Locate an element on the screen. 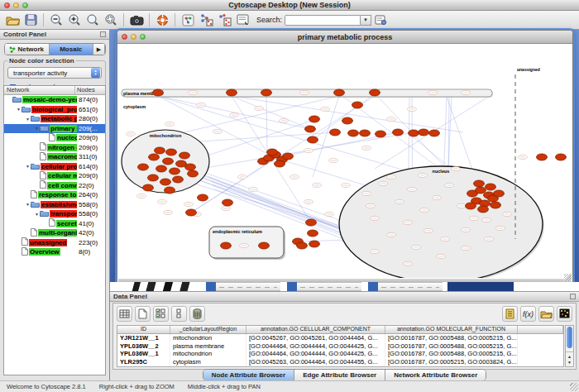 The height and width of the screenshot is (392, 579). search-dropdown-arrow-icon: ▼ is located at coordinates (366, 20).